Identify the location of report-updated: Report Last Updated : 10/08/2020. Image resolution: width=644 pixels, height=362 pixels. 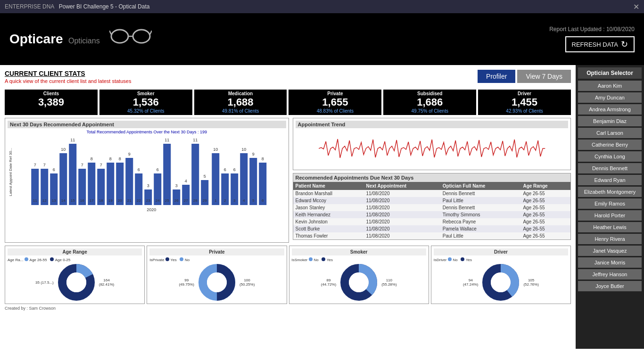
(592, 29).